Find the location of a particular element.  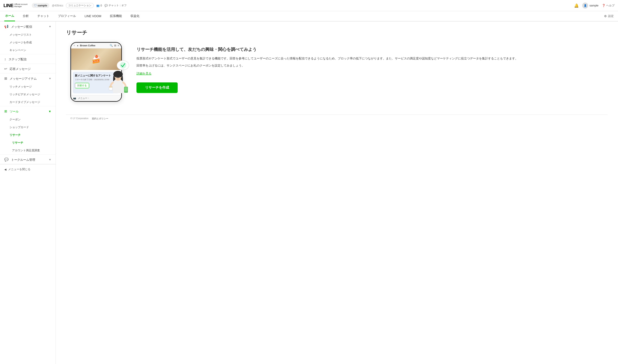

sidebar-item-card-type: カードタイプメッセージ is located at coordinates (28, 102).